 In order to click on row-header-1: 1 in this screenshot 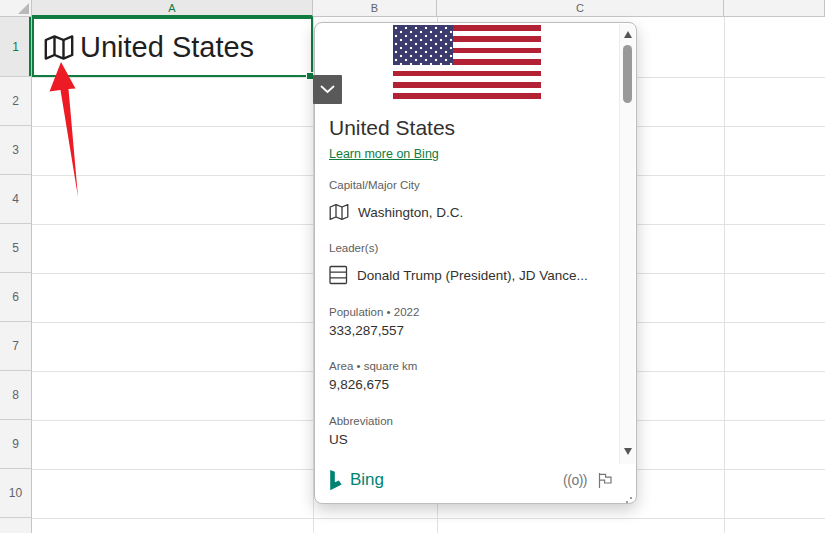, I will do `click(16, 47)`.